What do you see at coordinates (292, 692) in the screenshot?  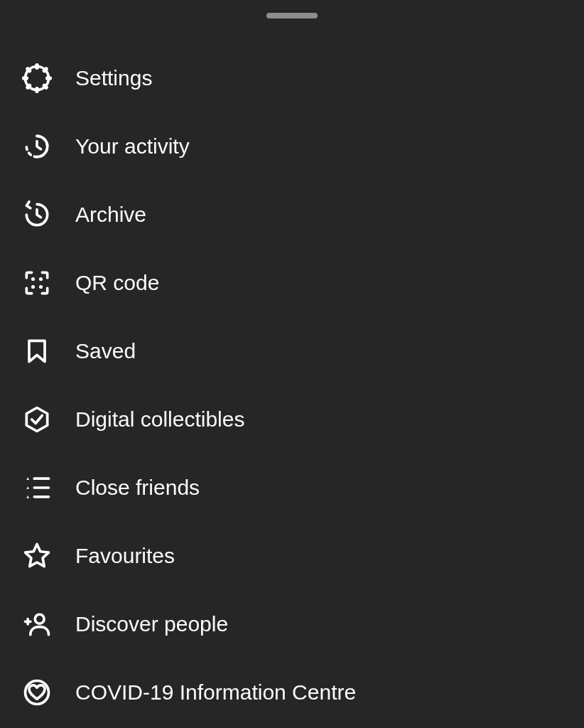 I see `menu-item-covid-info: COVID-19 Information Centre` at bounding box center [292, 692].